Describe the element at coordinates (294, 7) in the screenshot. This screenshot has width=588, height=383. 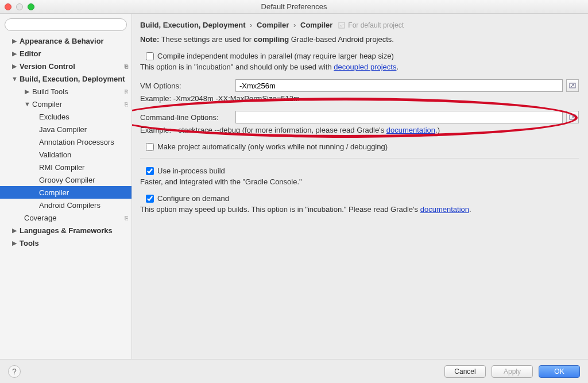
I see `window-titlebar: Default Preferences` at that location.